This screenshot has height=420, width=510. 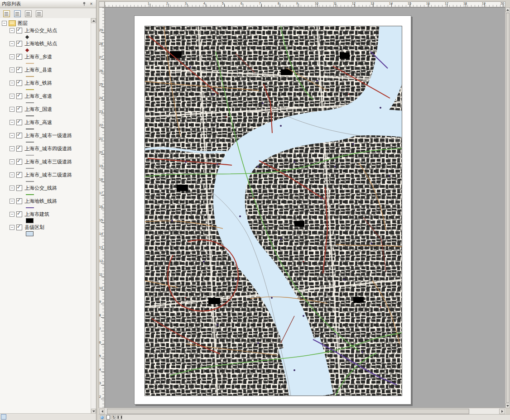 What do you see at coordinates (45, 23) in the screenshot?
I see `layers-group-row: − 图层` at bounding box center [45, 23].